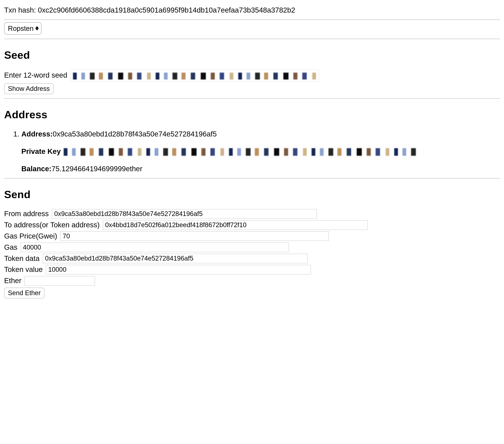  What do you see at coordinates (22, 258) in the screenshot?
I see `token-data-label: Token data` at bounding box center [22, 258].